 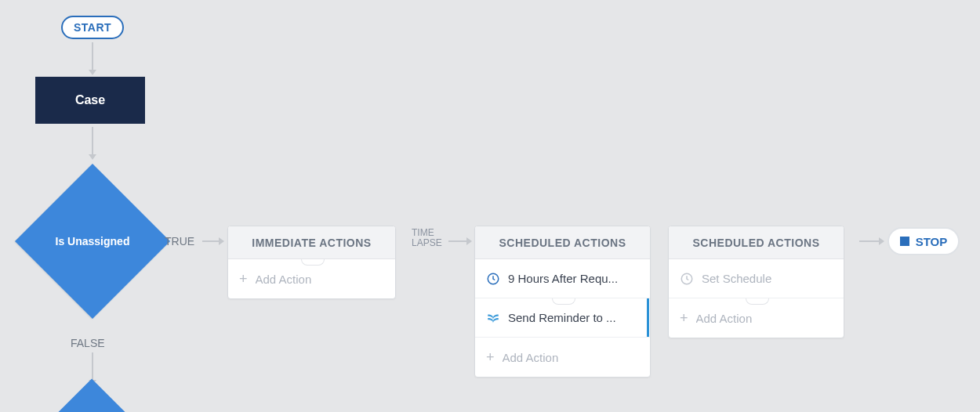 What do you see at coordinates (563, 318) in the screenshot?
I see `action-row: Send Reminder to ...` at bounding box center [563, 318].